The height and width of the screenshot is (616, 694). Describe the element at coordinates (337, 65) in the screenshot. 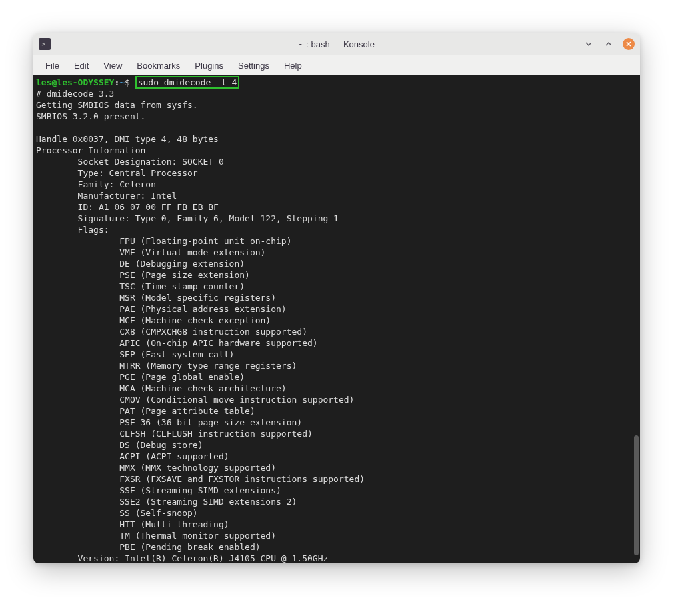

I see `menubar: File Edit View Bookmarks Plugins Setting…` at that location.